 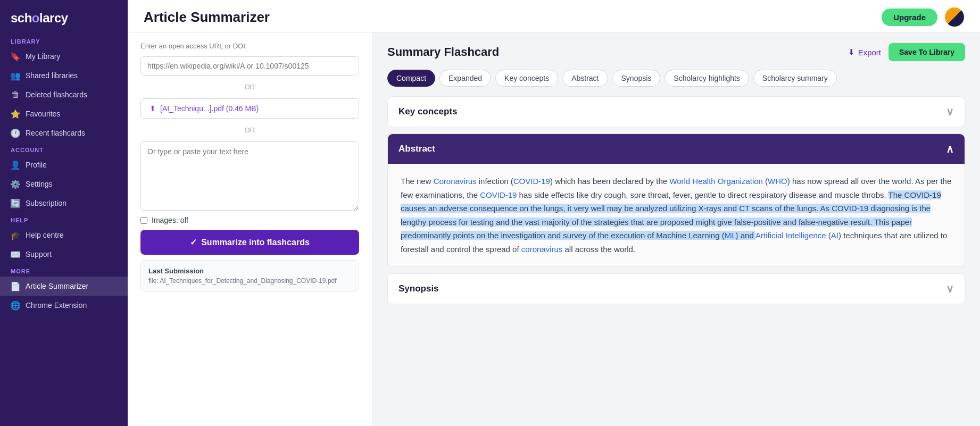 What do you see at coordinates (676, 149) in the screenshot?
I see `abstract-header: Abstract ∧` at bounding box center [676, 149].